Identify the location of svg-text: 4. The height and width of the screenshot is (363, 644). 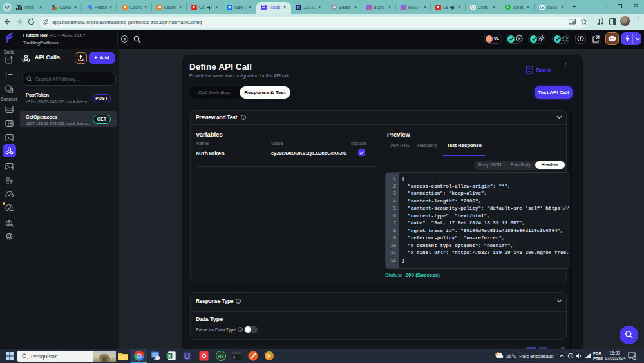
(635, 358).